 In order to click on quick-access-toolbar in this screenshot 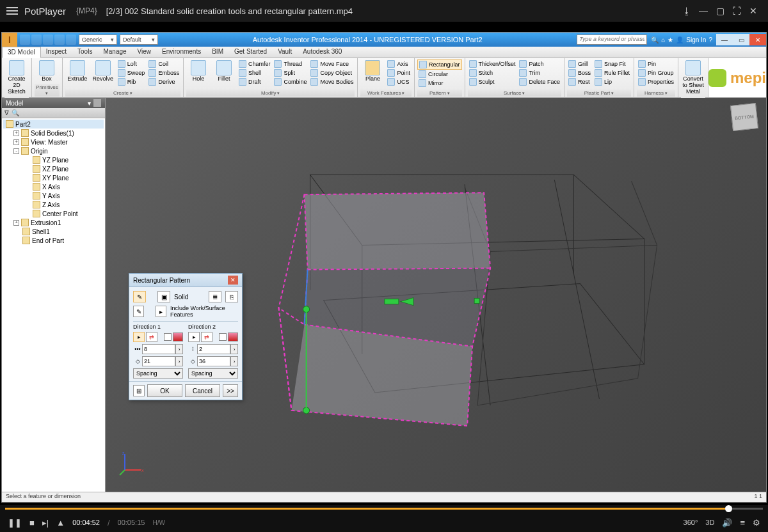, I will do `click(48, 40)`.